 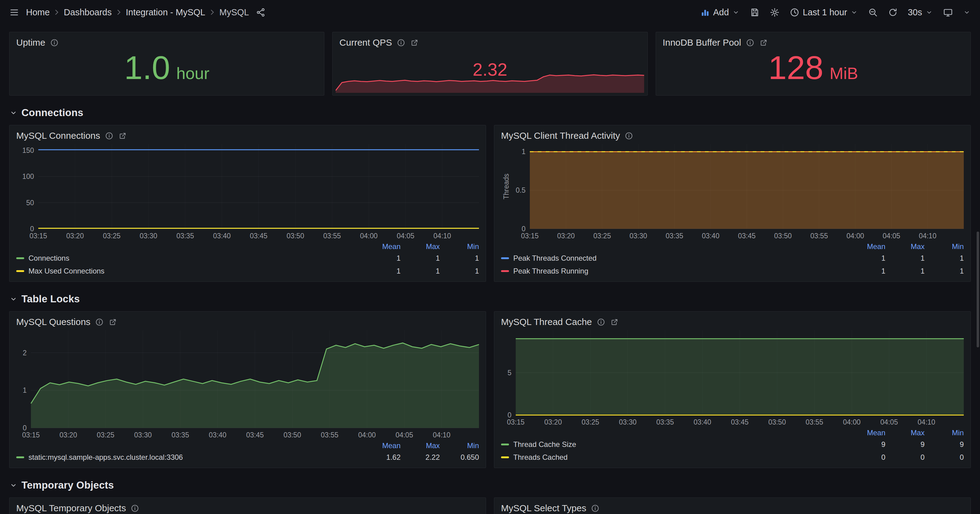 I want to click on refresh-button, so click(x=893, y=12).